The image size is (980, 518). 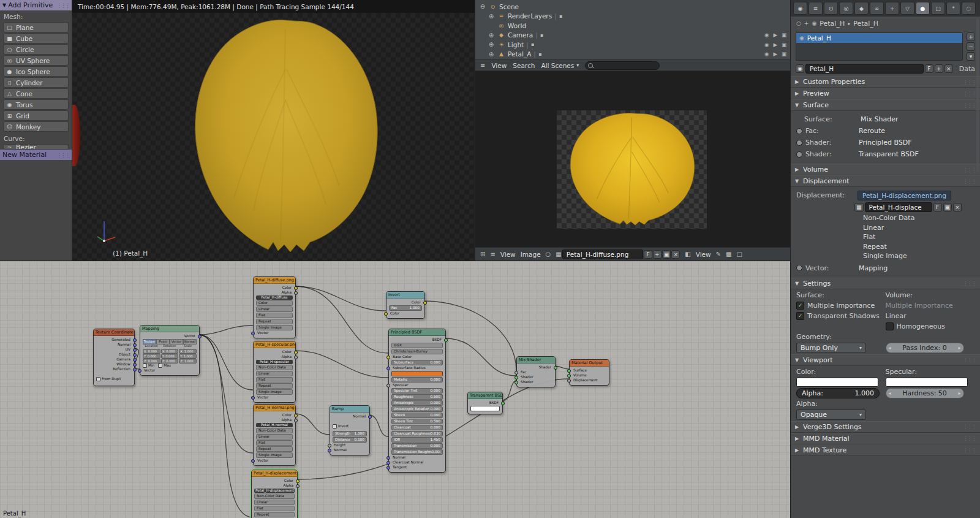 What do you see at coordinates (485, 396) in the screenshot?
I see `node-title: Transparent BSDF` at bounding box center [485, 396].